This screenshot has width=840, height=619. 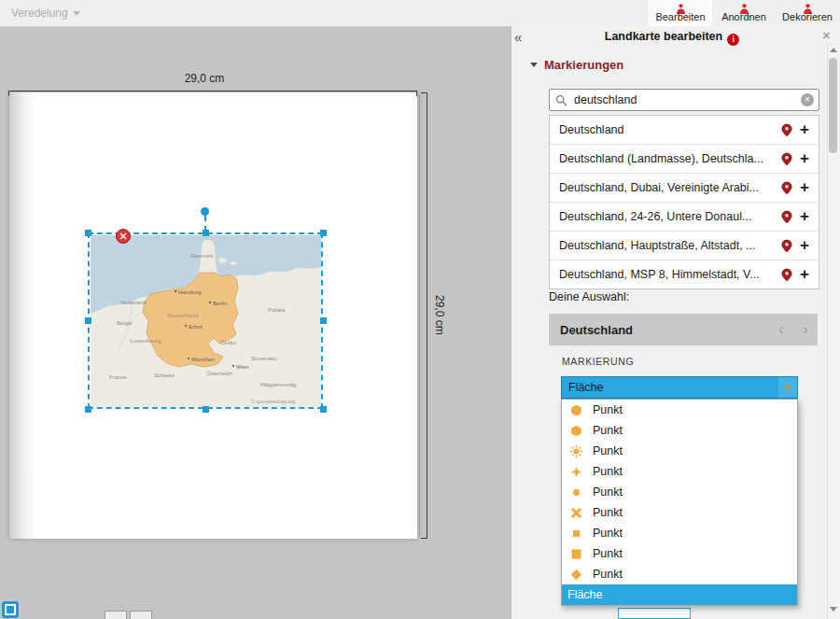 What do you see at coordinates (10, 610) in the screenshot?
I see `page-tool-icon` at bounding box center [10, 610].